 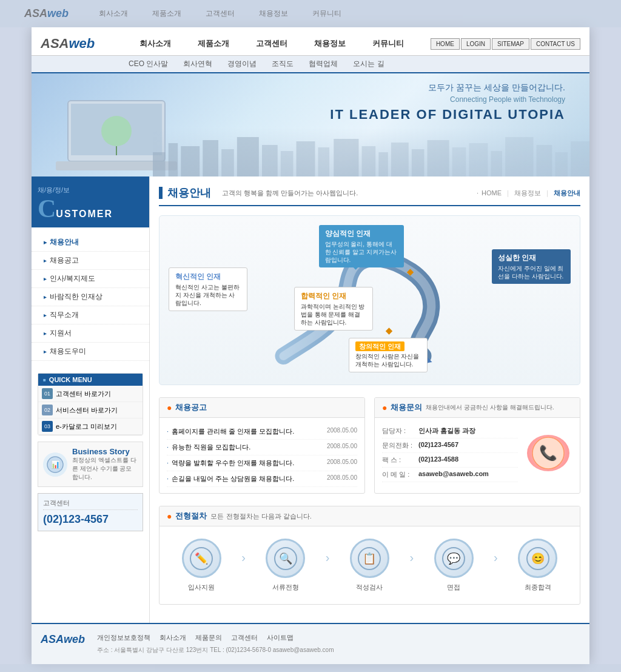 What do you see at coordinates (448, 88) in the screenshot?
I see `hero-subtitle1: 모두가 꿈꾸는 세상을 만들어갑니다.` at bounding box center [448, 88].